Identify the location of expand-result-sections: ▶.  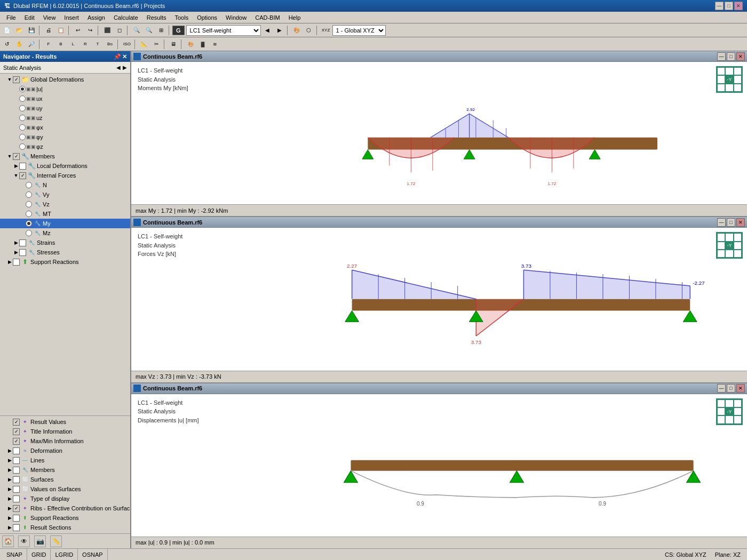
(10, 527).